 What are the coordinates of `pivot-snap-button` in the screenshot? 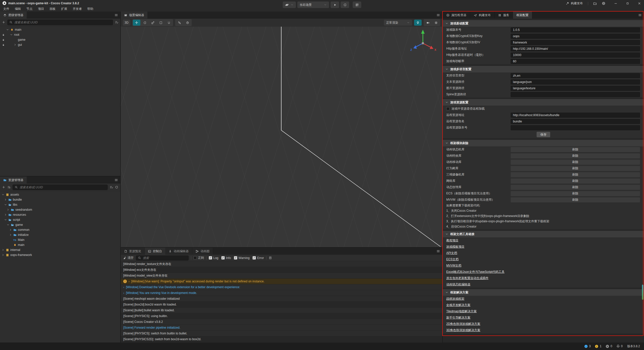 It's located at (179, 23).